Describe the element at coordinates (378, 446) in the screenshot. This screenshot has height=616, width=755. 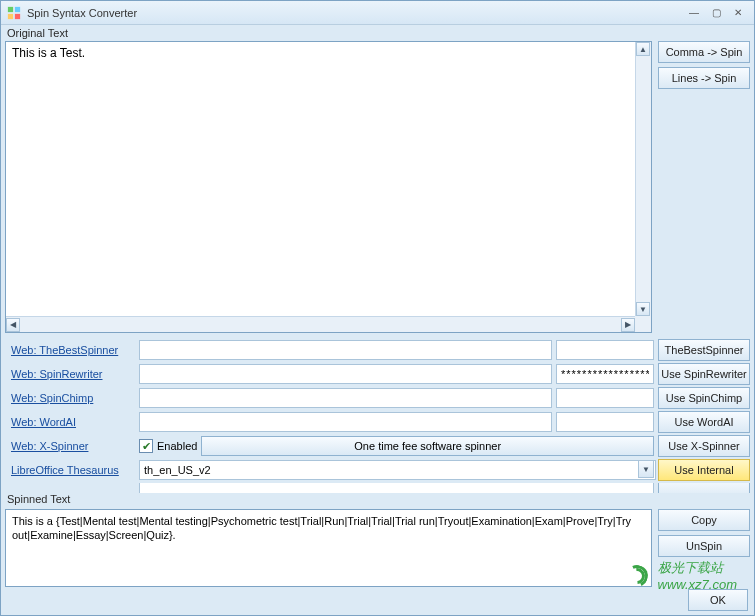
I see `spinner-row-xspinner: Web: X-Spinner ✔ Enabled One time fee so…` at that location.